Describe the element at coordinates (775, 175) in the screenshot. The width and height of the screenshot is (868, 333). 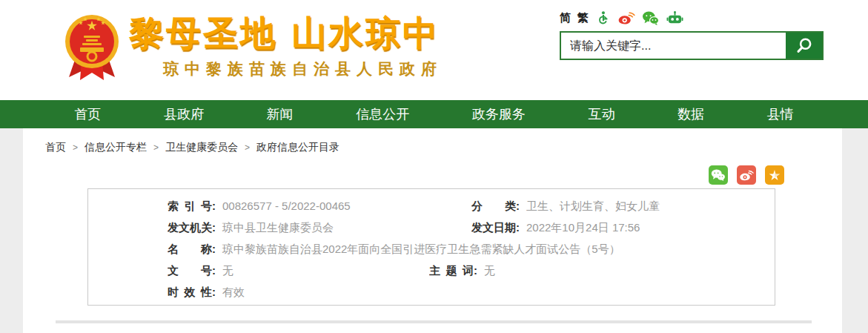
I see `favorite-star-icon` at that location.